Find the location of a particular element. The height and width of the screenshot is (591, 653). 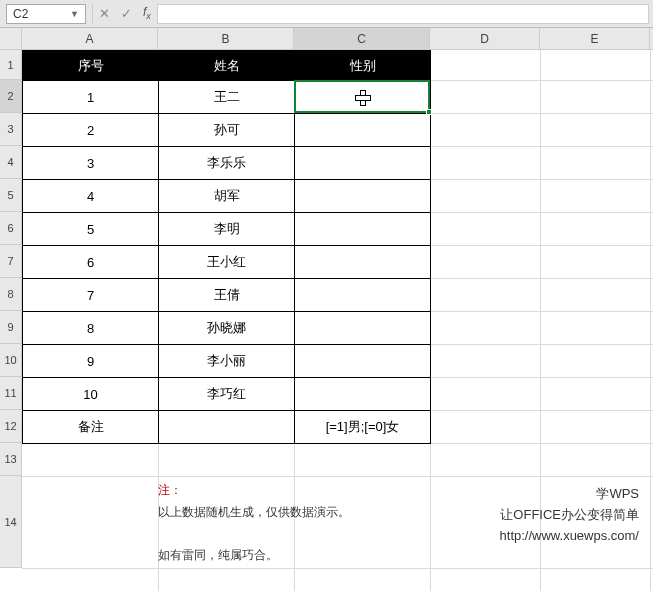

col-header-b: B is located at coordinates (226, 38).